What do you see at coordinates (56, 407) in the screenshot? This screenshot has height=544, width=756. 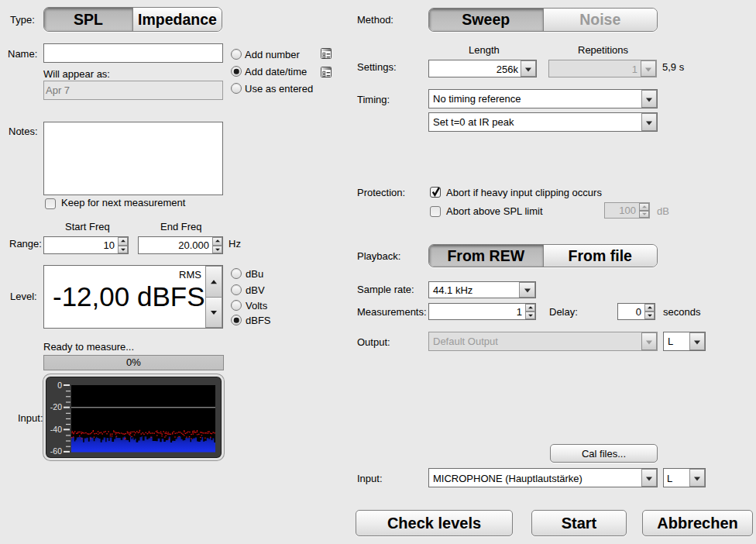 I see `svg-text: -20` at bounding box center [56, 407].